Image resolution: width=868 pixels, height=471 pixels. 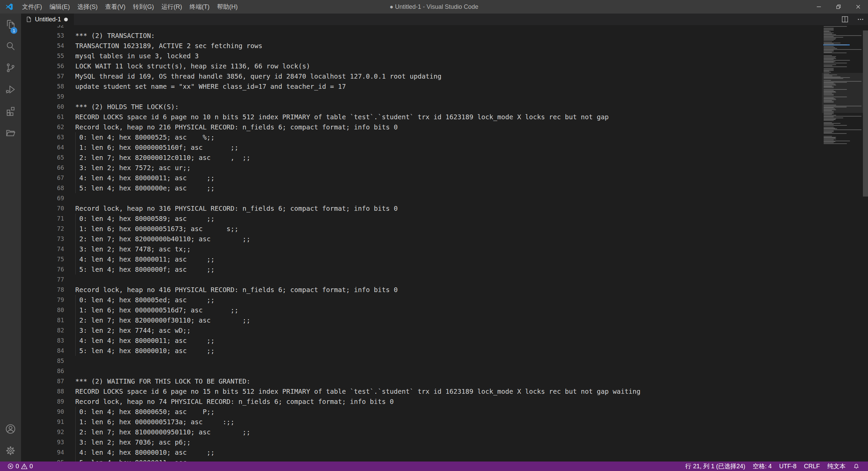 What do you see at coordinates (865, 243) in the screenshot?
I see `vertical-scrollbar` at bounding box center [865, 243].